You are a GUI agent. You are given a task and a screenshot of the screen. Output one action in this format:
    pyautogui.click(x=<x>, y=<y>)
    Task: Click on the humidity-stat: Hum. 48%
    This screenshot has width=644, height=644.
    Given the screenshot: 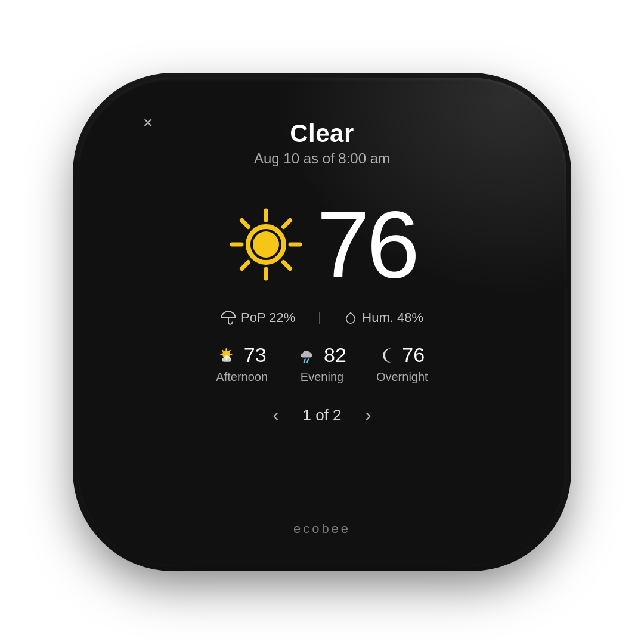 What is the action you would take?
    pyautogui.click(x=384, y=318)
    